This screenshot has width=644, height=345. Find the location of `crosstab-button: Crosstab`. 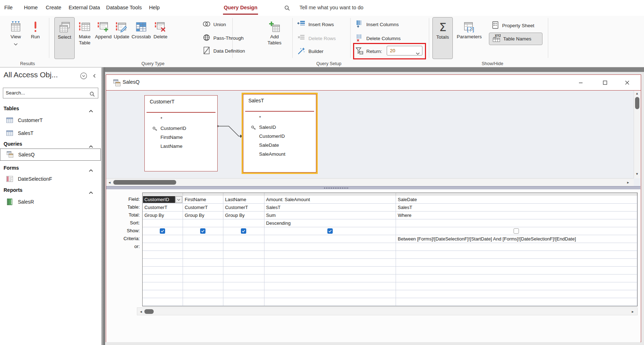

crosstab-button: Crosstab is located at coordinates (141, 38).